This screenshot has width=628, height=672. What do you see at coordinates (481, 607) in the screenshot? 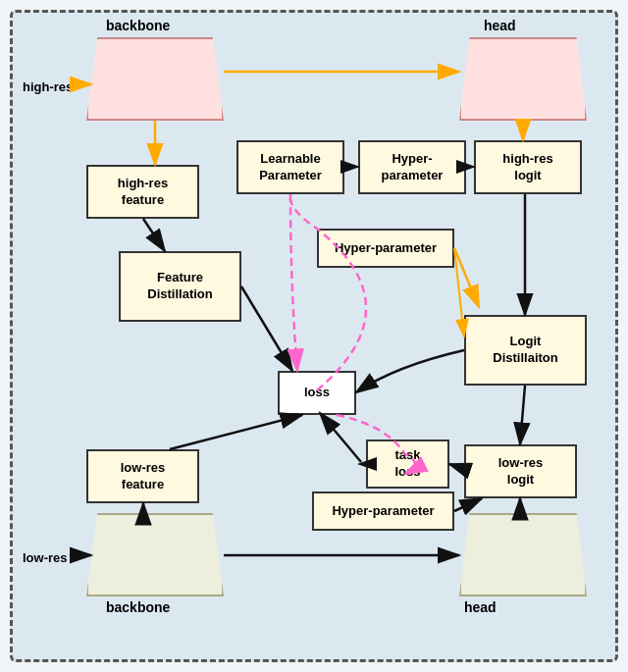
I see `head-bottom-label: head` at bounding box center [481, 607].